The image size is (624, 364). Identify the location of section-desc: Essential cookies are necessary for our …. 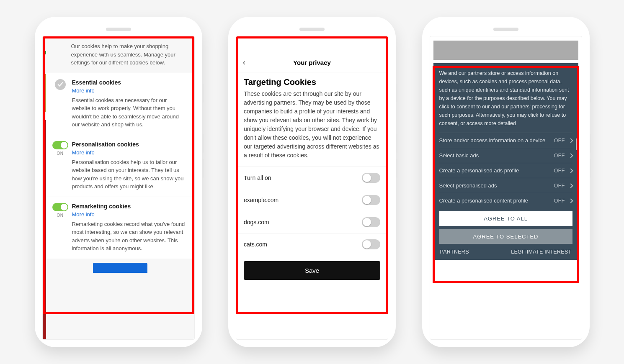
(129, 113).